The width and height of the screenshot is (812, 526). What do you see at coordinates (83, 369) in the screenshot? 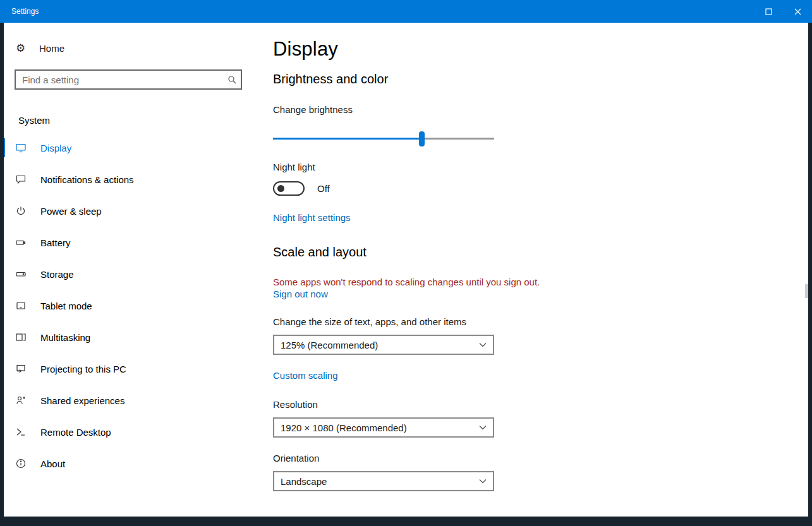
I see `sidebar-item-label: Projecting to this PC` at bounding box center [83, 369].